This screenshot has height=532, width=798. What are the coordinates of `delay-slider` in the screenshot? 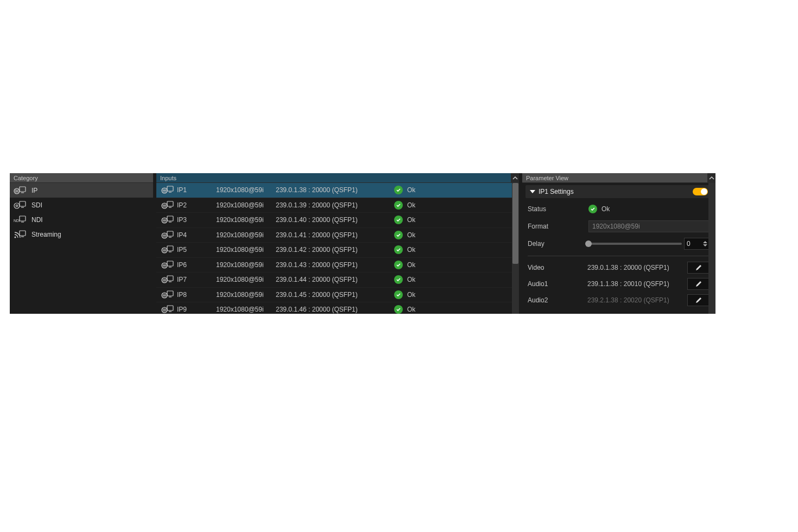 It's located at (635, 244).